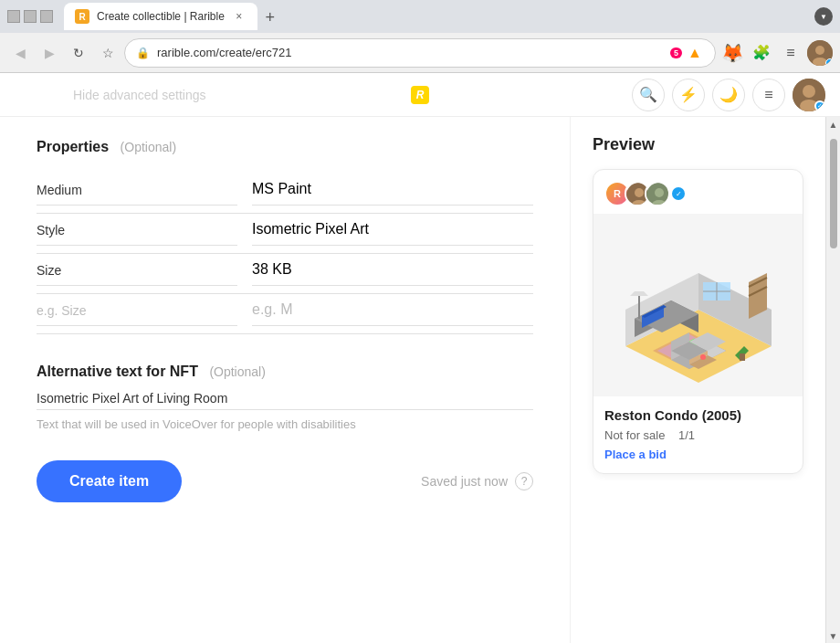 The image size is (840, 643). Describe the element at coordinates (833, 380) in the screenshot. I see `scrollbar-track` at that location.